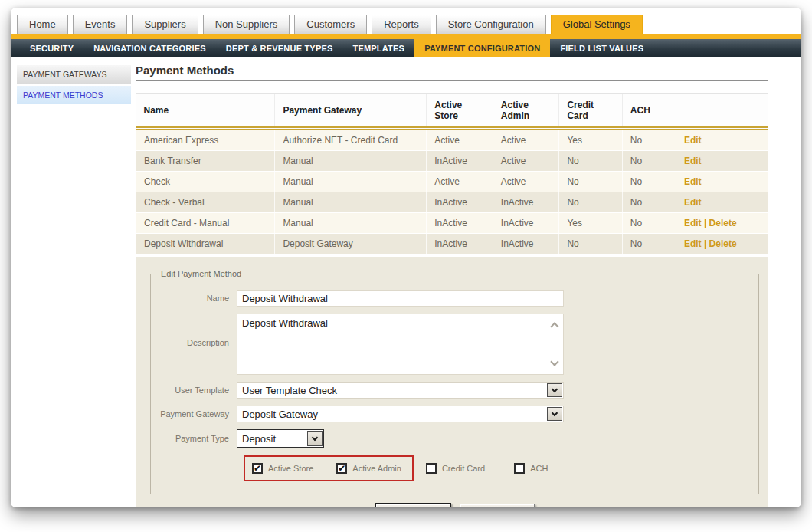 Image resolution: width=812 pixels, height=532 pixels. Describe the element at coordinates (602, 48) in the screenshot. I see `subnav-item-field-list-values: FIELD LIST VALUES` at that location.